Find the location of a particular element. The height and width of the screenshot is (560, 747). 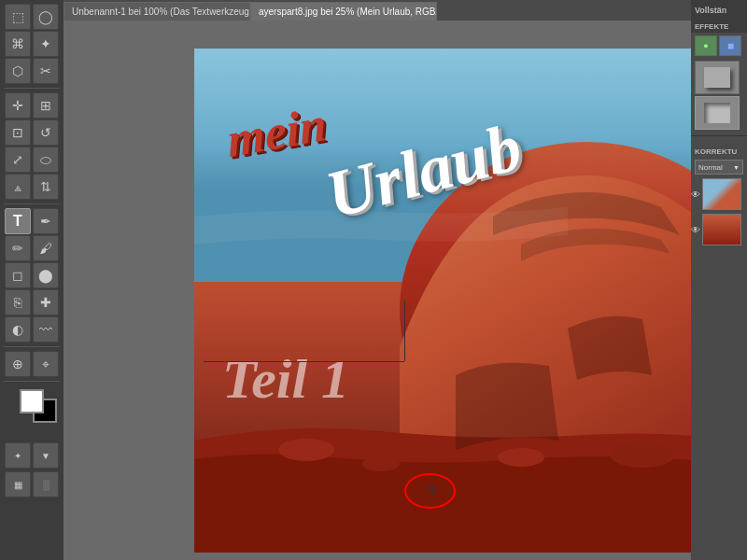

effekte-section-title: EFFEKTE is located at coordinates (719, 26).